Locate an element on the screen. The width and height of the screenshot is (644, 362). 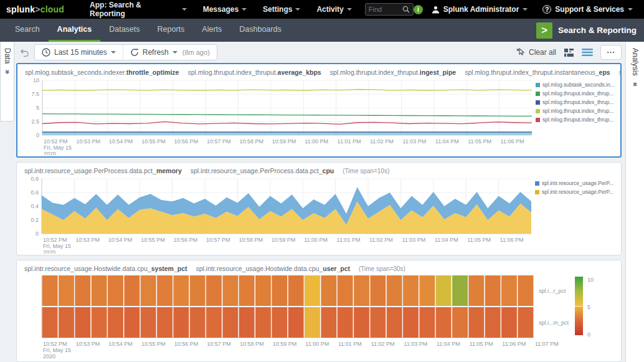
tab-alerts: Alerts is located at coordinates (212, 30).